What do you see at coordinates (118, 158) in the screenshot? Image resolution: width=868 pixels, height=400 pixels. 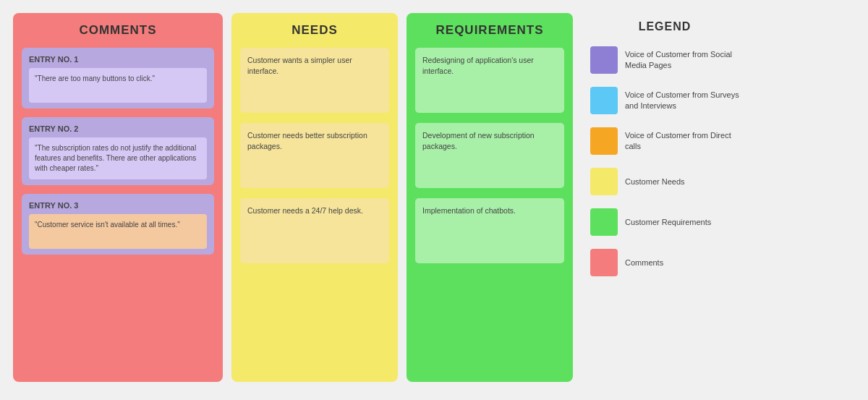 I see `entry-body-2: "The subscription rates do not justify t…` at bounding box center [118, 158].